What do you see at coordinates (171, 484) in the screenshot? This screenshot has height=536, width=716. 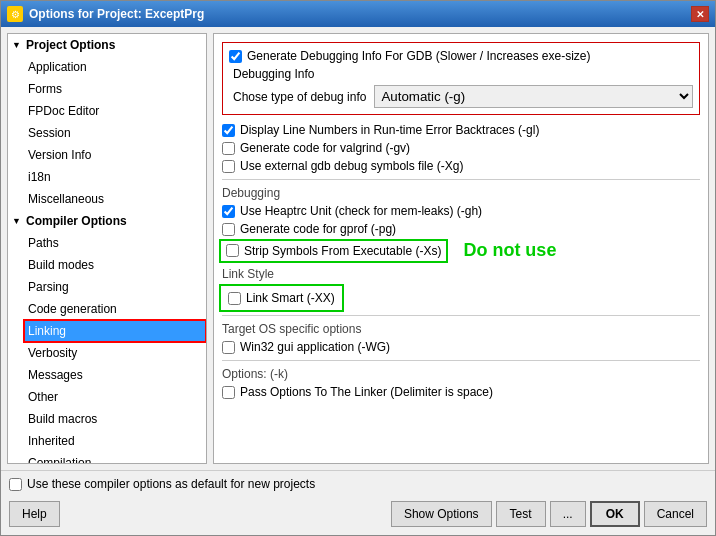 I see `use-default-label: Use these compiler options as default fo…` at bounding box center [171, 484].